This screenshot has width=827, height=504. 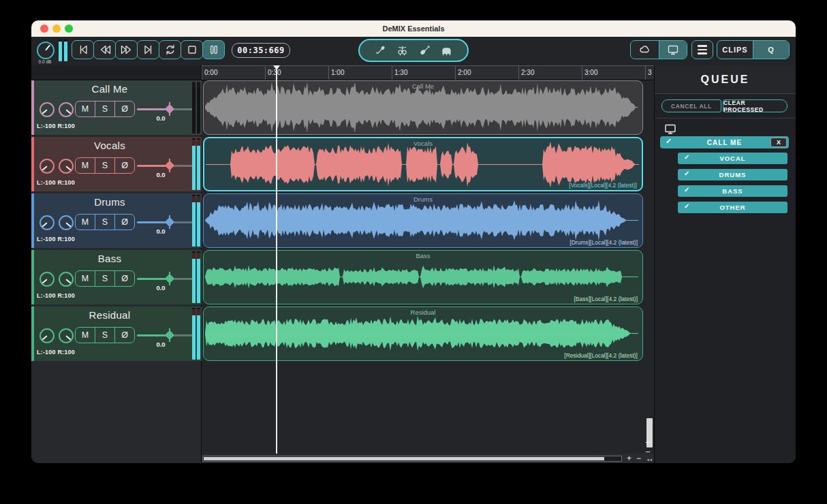 I want to click on queue-stem-item: ✓ VOCAL, so click(x=733, y=158).